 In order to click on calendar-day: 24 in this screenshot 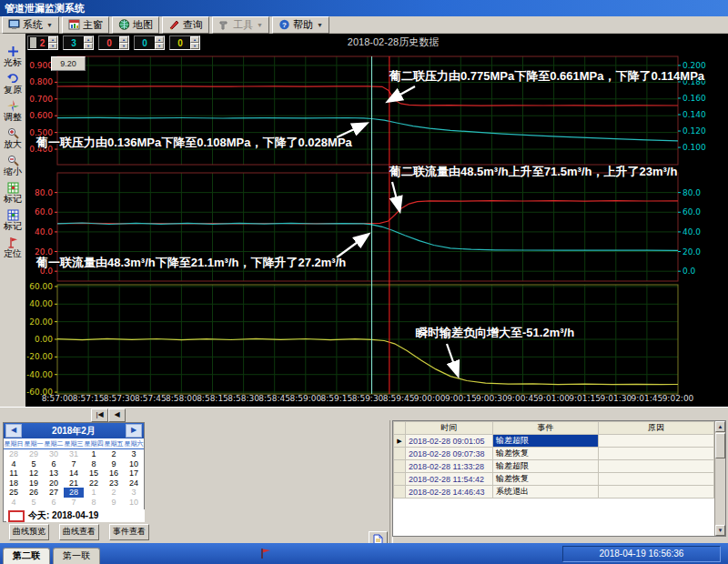, I will do `click(134, 484)`.